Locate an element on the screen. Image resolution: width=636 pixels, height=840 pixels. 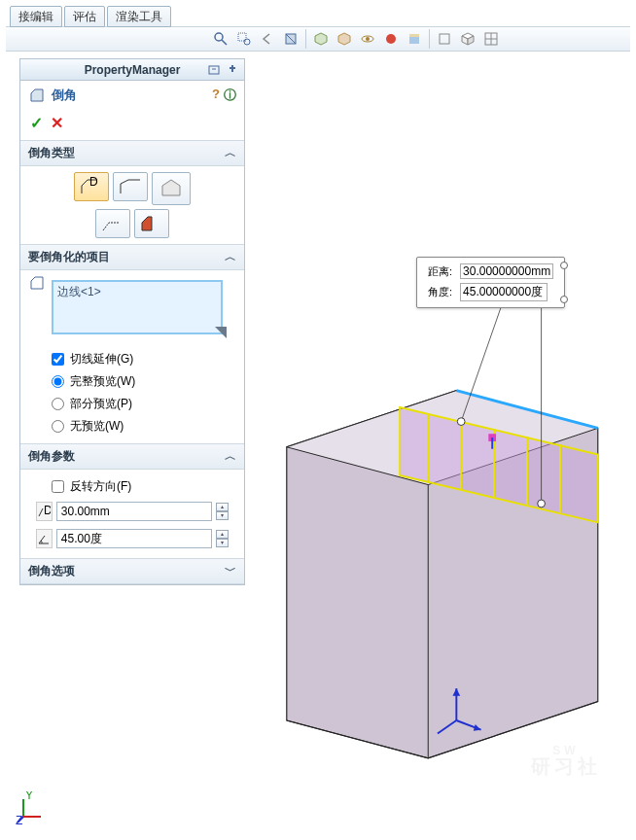
cancel-button: ✕ is located at coordinates (56, 122).